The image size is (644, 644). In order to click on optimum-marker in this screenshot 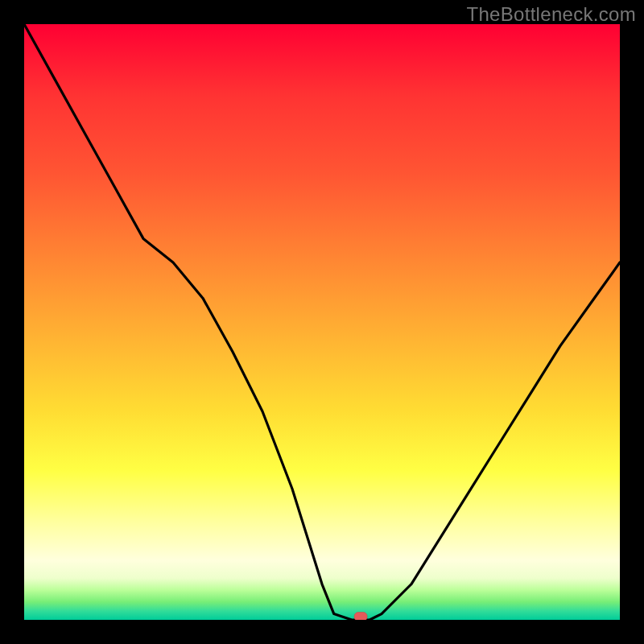, I will do `click(361, 617)`.